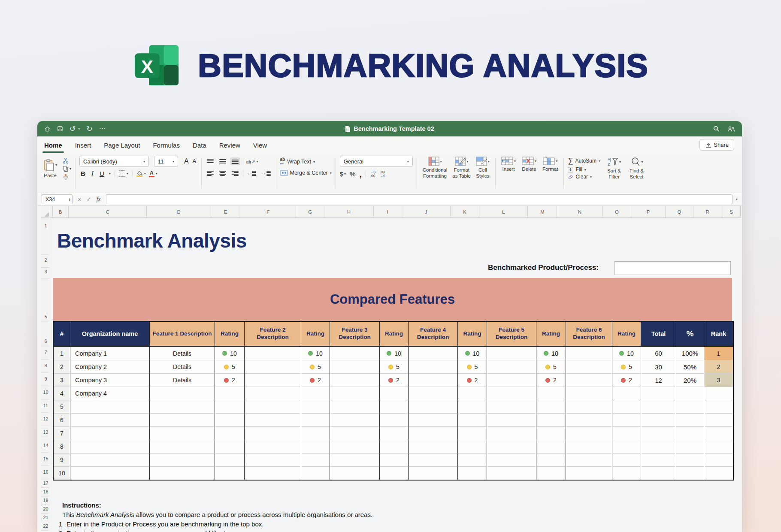  What do you see at coordinates (427, 212) in the screenshot?
I see `column-header-J: J` at bounding box center [427, 212].